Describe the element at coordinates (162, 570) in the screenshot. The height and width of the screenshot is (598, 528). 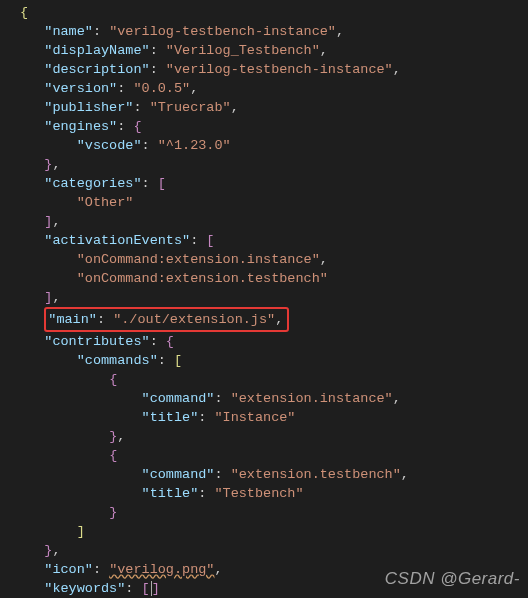
I see `warning-underline: "verilog.png"` at that location.